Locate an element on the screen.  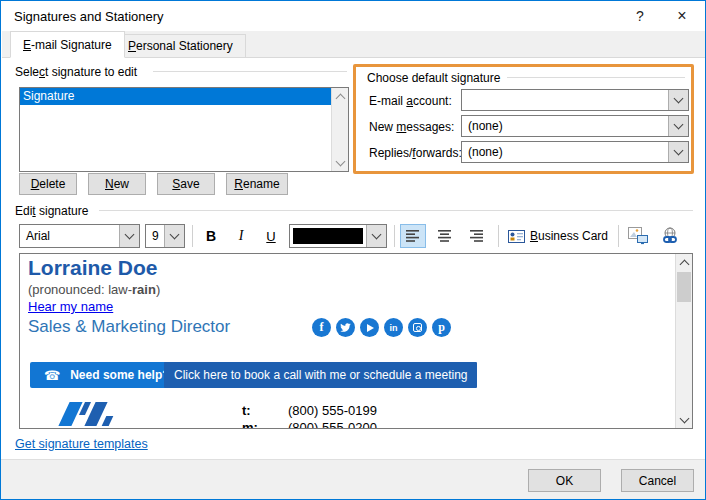
dialog-title: Signatures and Stationery is located at coordinates (89, 16).